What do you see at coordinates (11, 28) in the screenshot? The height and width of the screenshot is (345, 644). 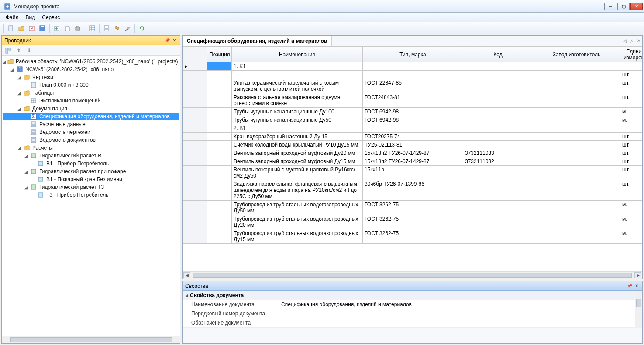 I see `tb-new-icon` at bounding box center [11, 28].